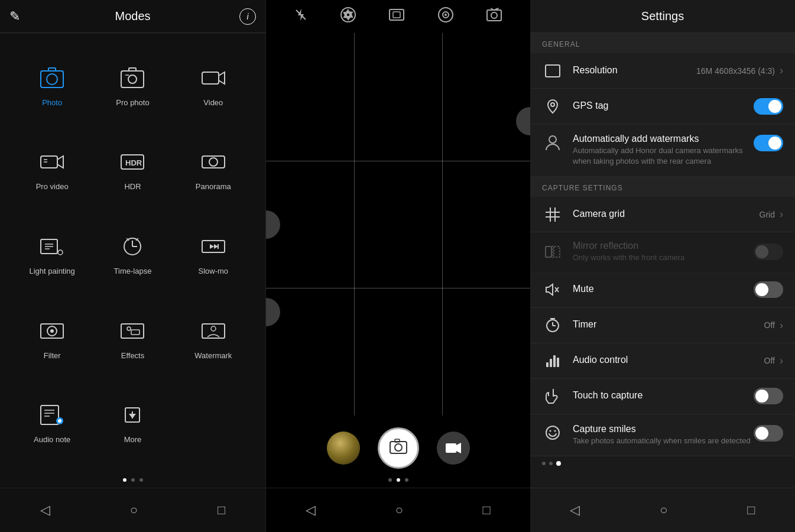 The image size is (795, 532). What do you see at coordinates (221, 510) in the screenshot?
I see `modes-recent-button: □` at bounding box center [221, 510].